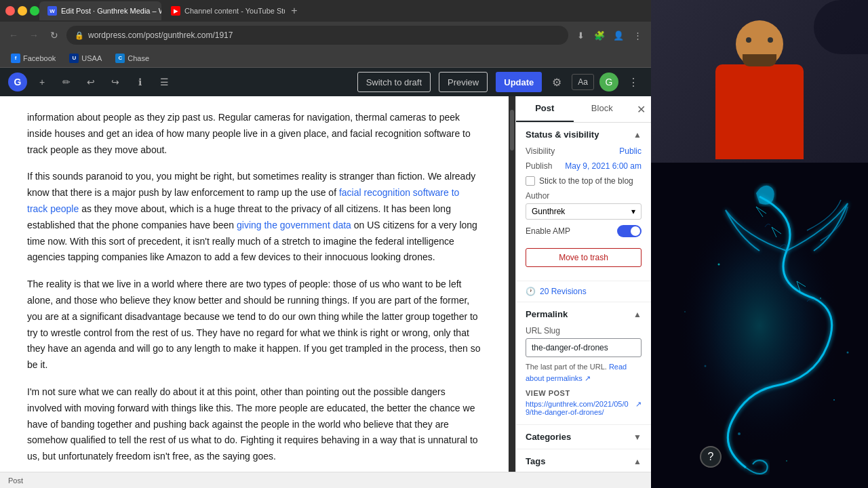 Image resolution: width=868 pixels, height=488 pixels. What do you see at coordinates (317, 35) in the screenshot?
I see `address-bar: 🔒 wordpress.com/post/gunthrek.com/1917` at bounding box center [317, 35].